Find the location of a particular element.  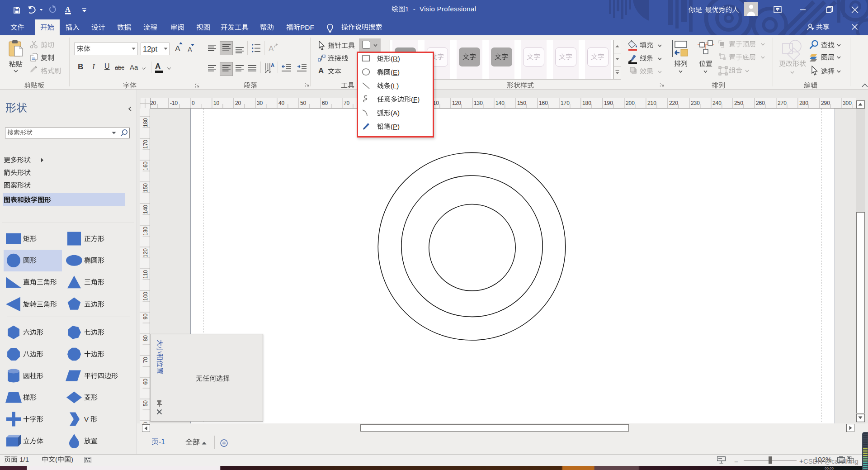

svg-text: 100 is located at coordinates (145, 296).